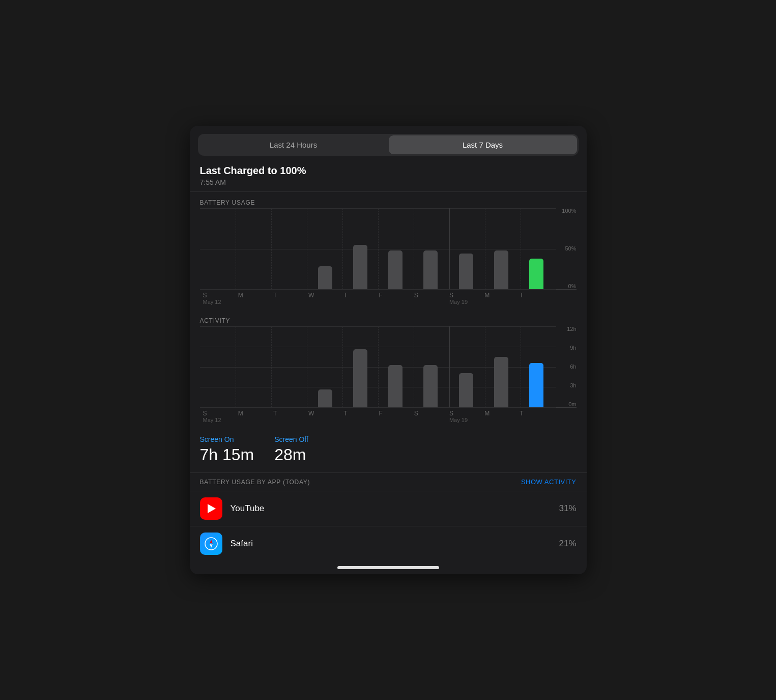 This screenshot has height=700, width=776. Describe the element at coordinates (388, 174) in the screenshot. I see `last-charged-section: Last Charged to 100% 7:55 AM` at that location.